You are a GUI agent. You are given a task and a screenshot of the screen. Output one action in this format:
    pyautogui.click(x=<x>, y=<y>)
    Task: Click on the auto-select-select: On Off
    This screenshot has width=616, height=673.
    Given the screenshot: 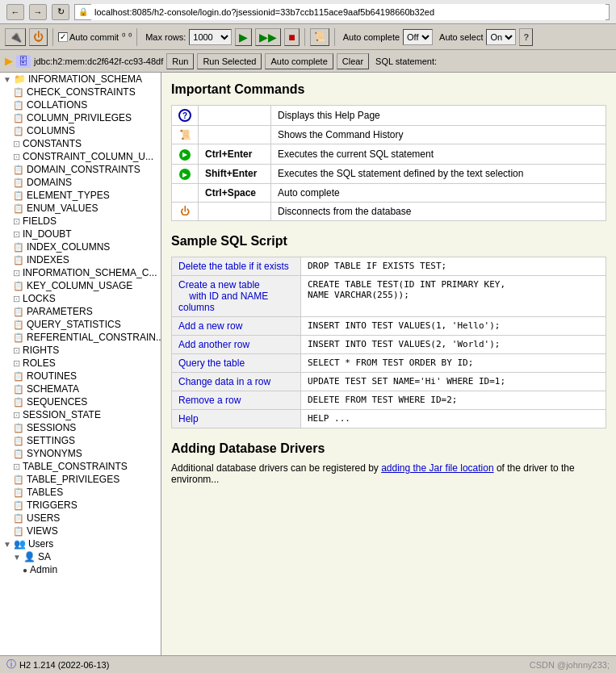 What is the action you would take?
    pyautogui.click(x=501, y=37)
    